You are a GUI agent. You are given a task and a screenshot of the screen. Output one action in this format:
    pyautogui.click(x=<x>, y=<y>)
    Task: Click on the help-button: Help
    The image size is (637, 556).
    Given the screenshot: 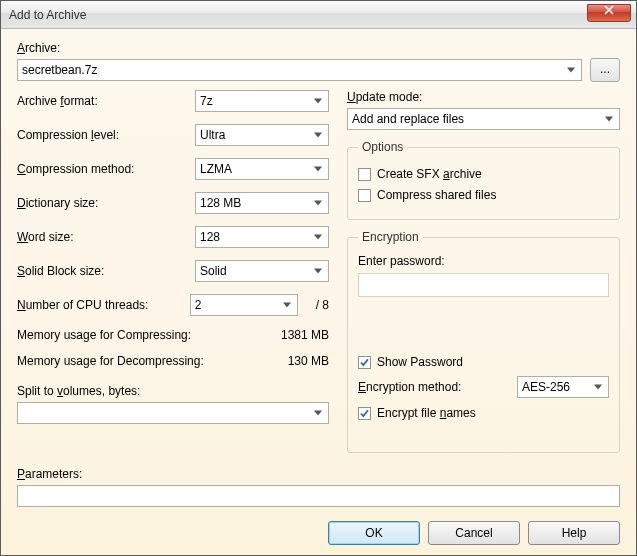 What is the action you would take?
    pyautogui.click(x=574, y=533)
    